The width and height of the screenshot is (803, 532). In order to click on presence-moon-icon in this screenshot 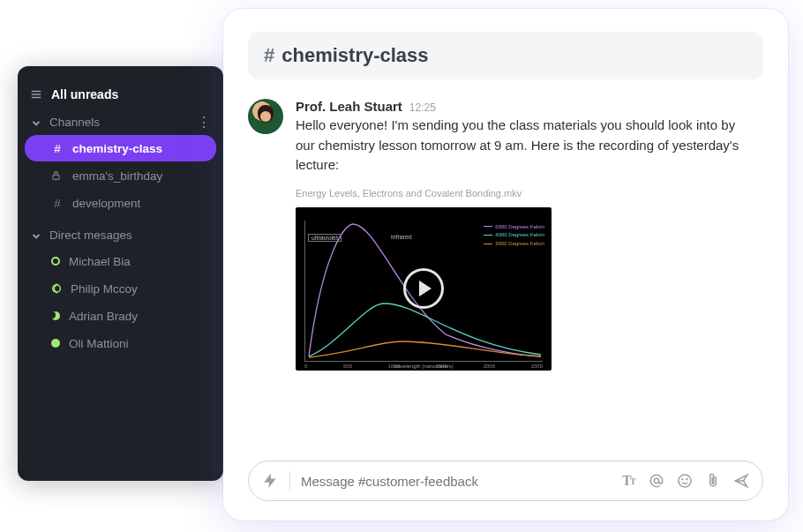, I will do `click(56, 316)`.